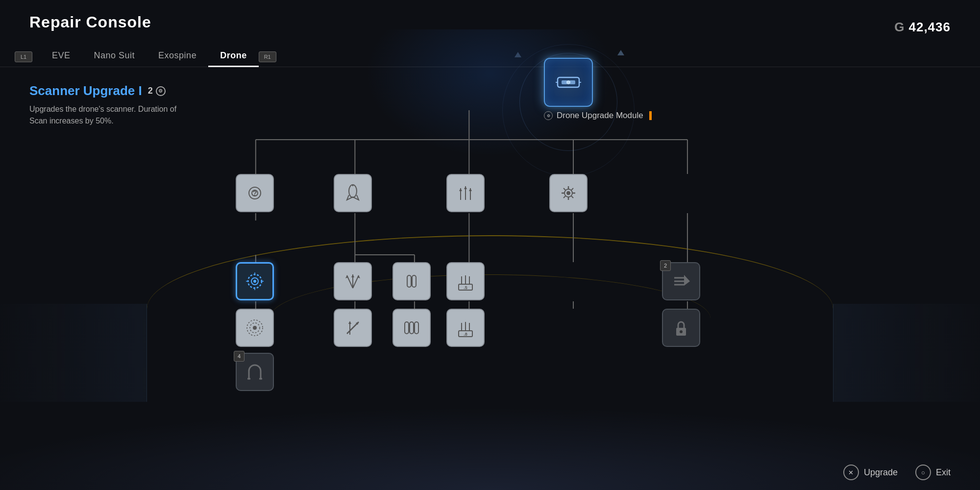 The height and width of the screenshot is (490, 980). Describe the element at coordinates (943, 472) in the screenshot. I see `exit-button-label: Exit` at that location.